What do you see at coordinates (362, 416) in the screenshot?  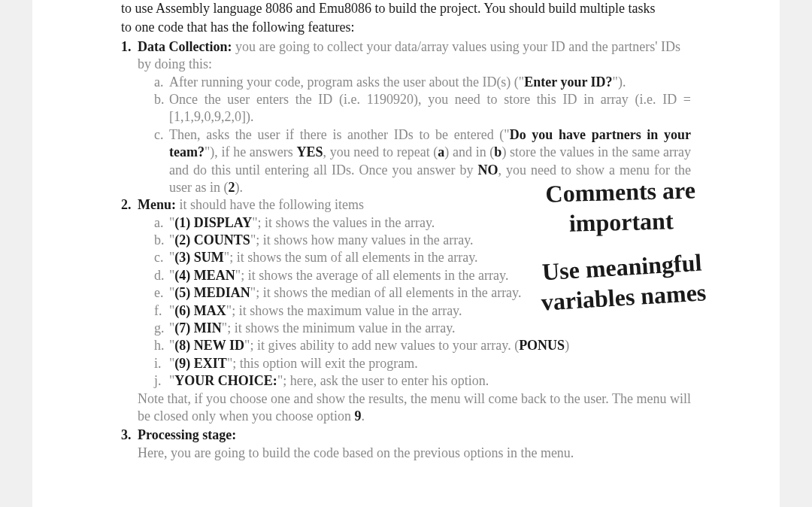 I see `note-t2: .` at bounding box center [362, 416].